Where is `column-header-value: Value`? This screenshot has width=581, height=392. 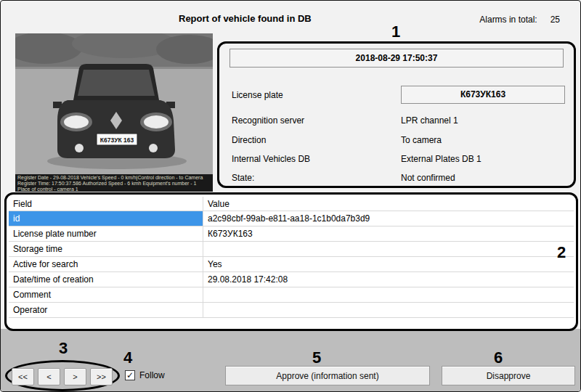 column-header-value: Value is located at coordinates (389, 203).